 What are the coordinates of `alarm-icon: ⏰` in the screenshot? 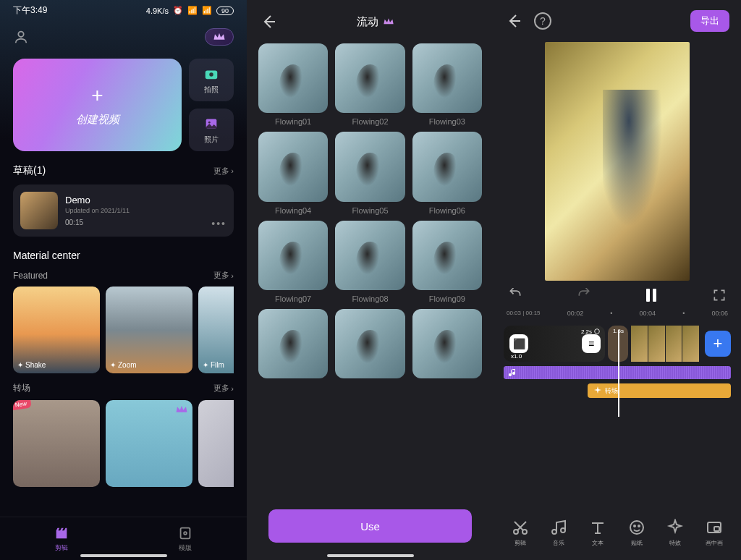 It's located at (178, 10).